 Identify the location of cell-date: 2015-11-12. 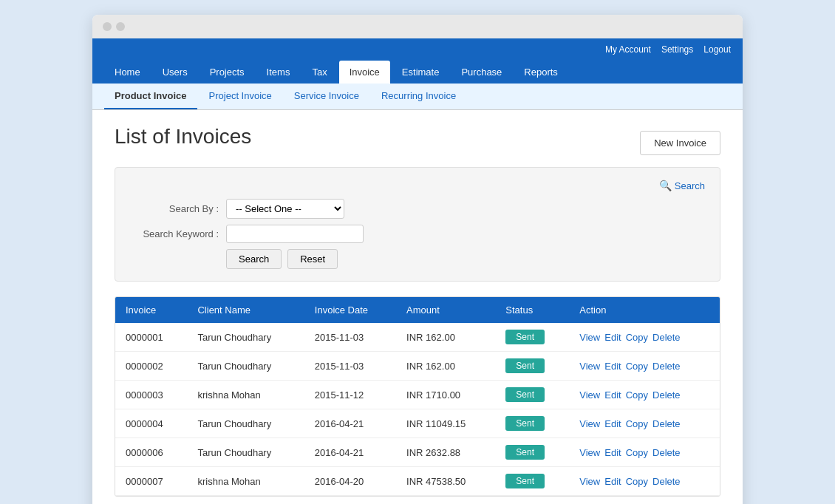
(350, 395).